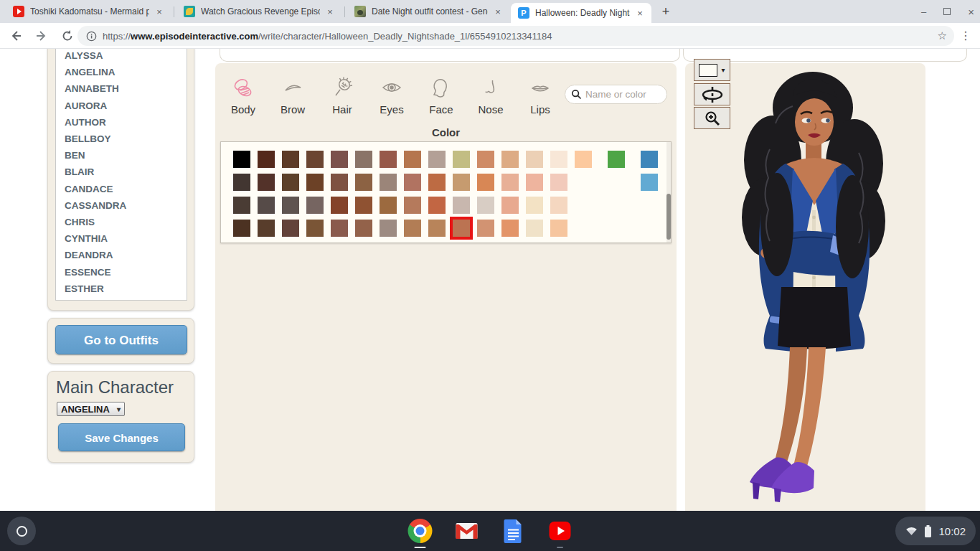  What do you see at coordinates (971, 11) in the screenshot?
I see `close-icon: ×` at bounding box center [971, 11].